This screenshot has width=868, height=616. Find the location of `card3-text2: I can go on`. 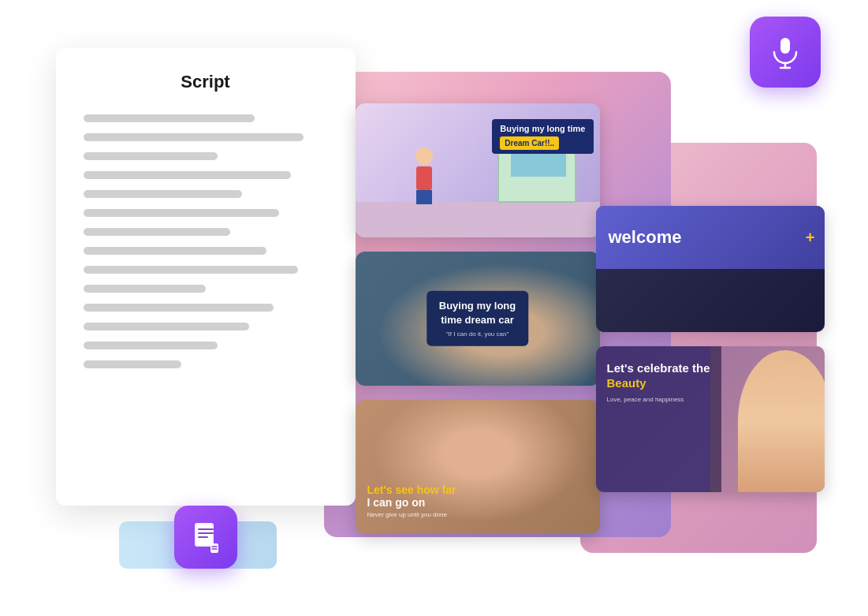

card3-text2: I can go on is located at coordinates (412, 502).